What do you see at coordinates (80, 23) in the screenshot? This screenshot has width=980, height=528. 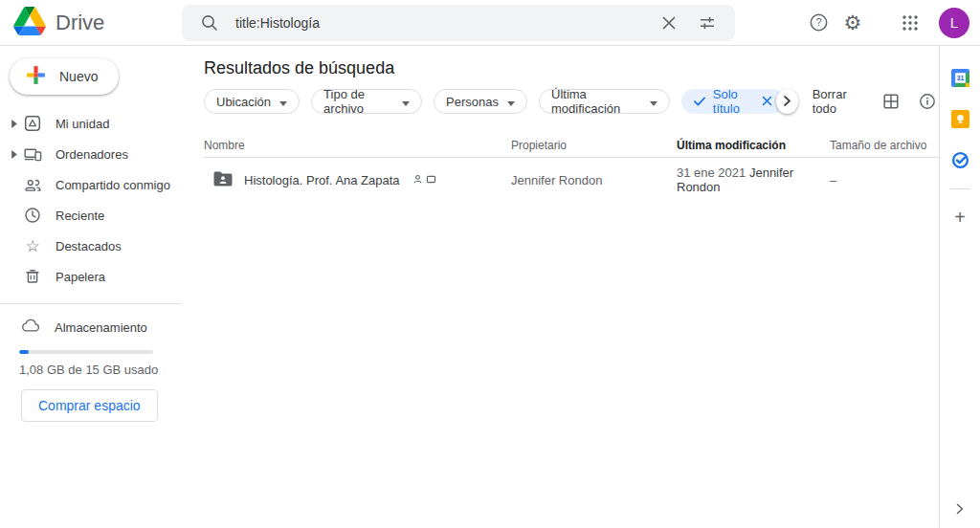 I see `app-name: Drive` at bounding box center [80, 23].